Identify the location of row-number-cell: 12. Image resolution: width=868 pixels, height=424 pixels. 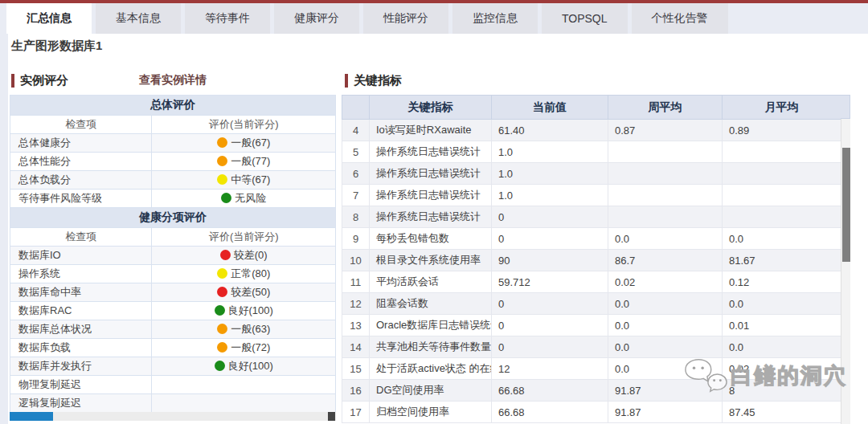
(356, 304).